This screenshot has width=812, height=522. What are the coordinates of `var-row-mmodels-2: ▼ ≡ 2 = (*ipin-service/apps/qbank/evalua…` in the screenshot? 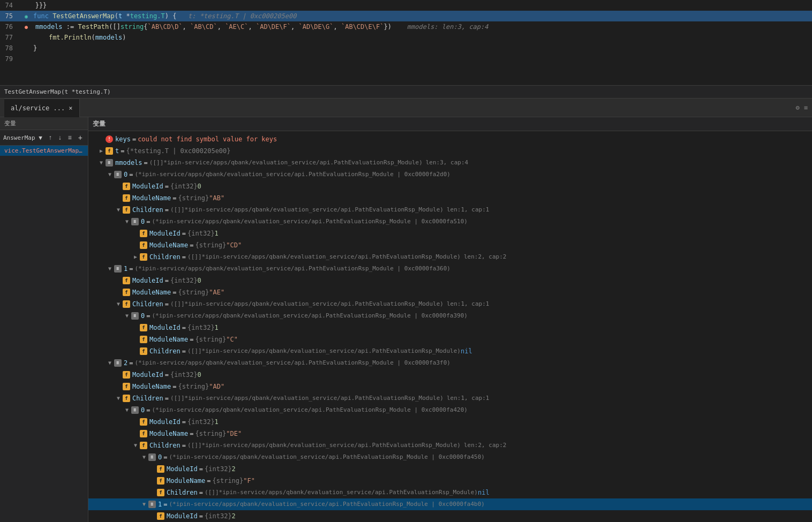 It's located at (450, 363).